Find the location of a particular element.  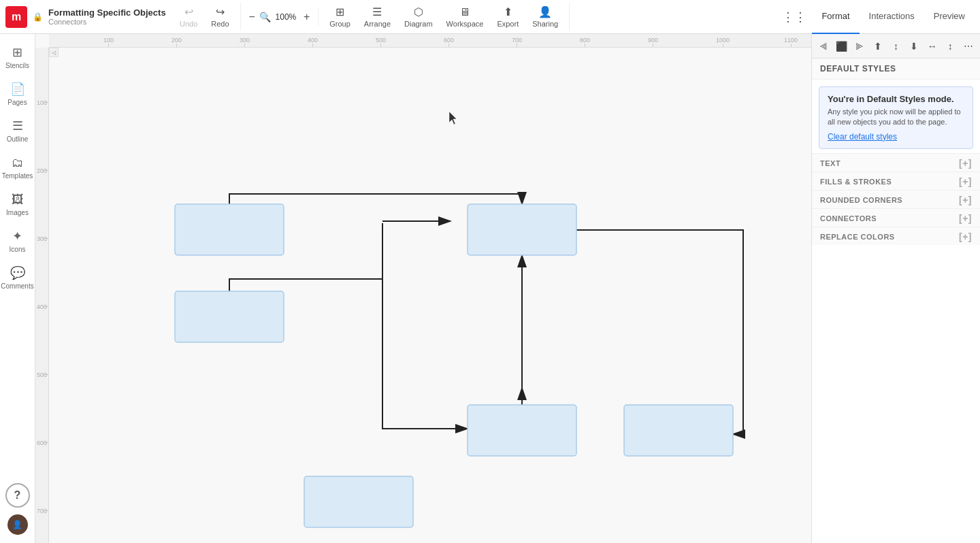

section-text: TEXT [+] is located at coordinates (896, 162).